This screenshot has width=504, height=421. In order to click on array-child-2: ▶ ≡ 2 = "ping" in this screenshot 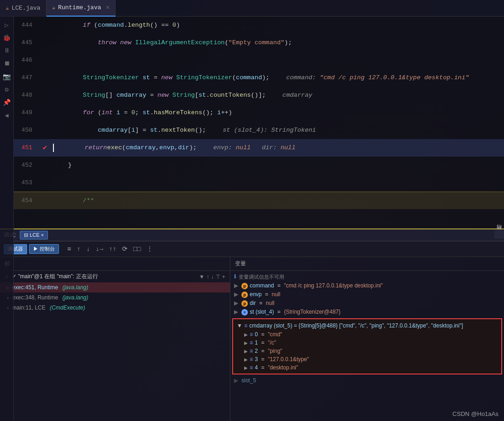, I will do `click(367, 351)`.